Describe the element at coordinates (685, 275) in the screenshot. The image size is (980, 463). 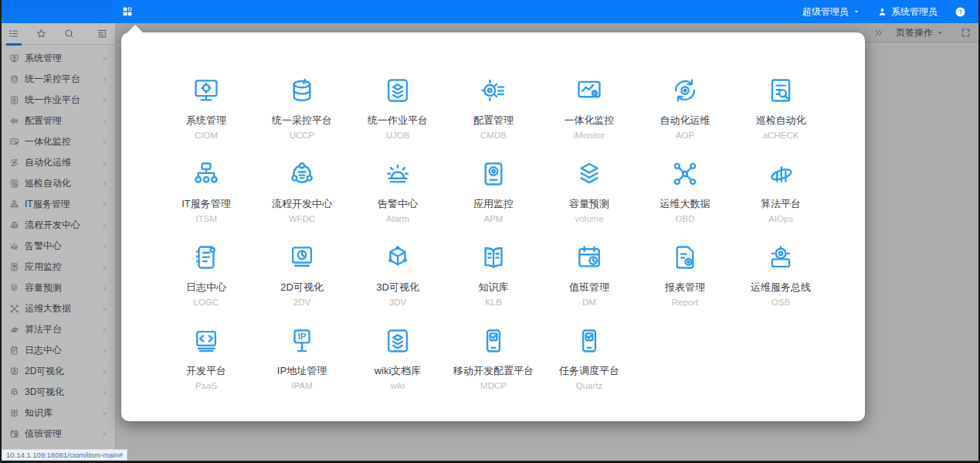
I see `app-tile-report: 报表管理 Report` at that location.